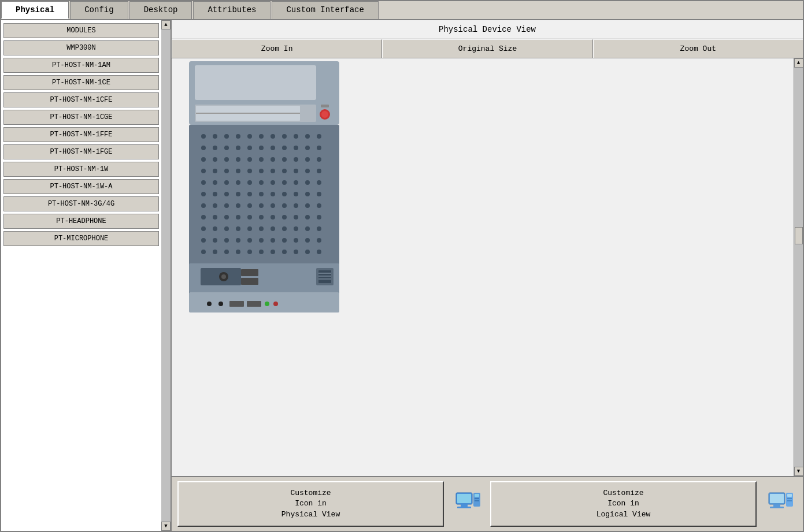 Image resolution: width=804 pixels, height=532 pixels. What do you see at coordinates (166, 276) in the screenshot?
I see `modules-scrollbar: ▲ ▼` at bounding box center [166, 276].